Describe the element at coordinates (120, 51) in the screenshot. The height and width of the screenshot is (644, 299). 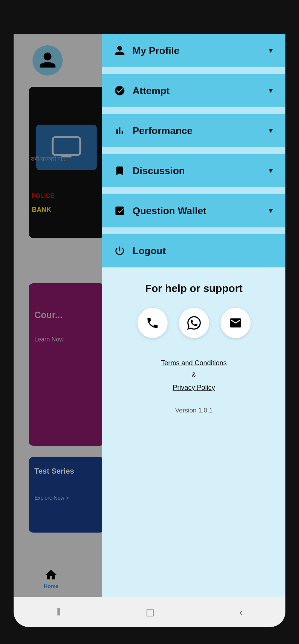
I see `person-icon` at that location.